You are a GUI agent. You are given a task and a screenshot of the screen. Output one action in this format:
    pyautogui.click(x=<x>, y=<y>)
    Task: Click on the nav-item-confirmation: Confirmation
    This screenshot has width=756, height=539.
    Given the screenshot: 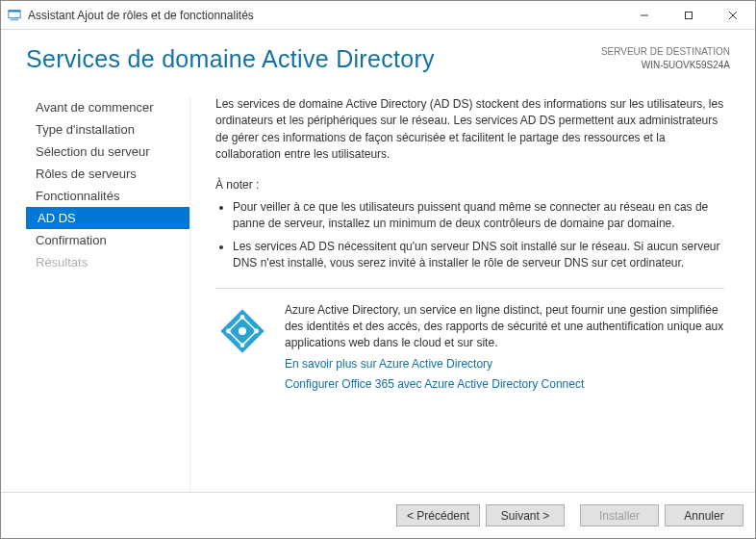 What is the action you would take?
    pyautogui.click(x=108, y=241)
    